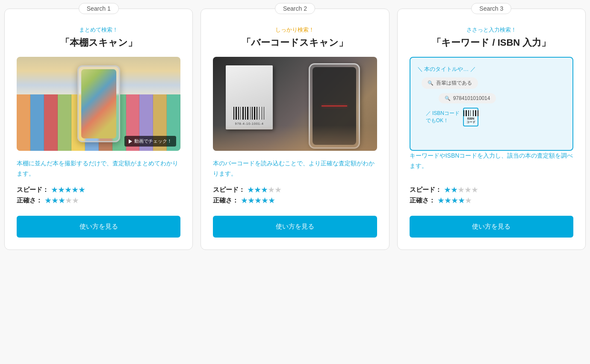 The height and width of the screenshot is (364, 590). Describe the element at coordinates (492, 43) in the screenshot. I see `card-title: 「キーワード / ISBN 入力」` at that location.